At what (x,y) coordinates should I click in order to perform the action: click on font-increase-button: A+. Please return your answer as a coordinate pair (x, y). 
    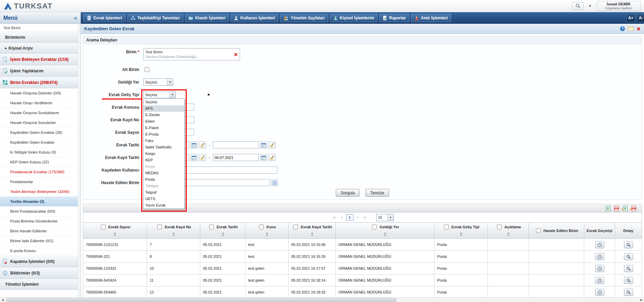
    Looking at the image, I should click on (631, 18).